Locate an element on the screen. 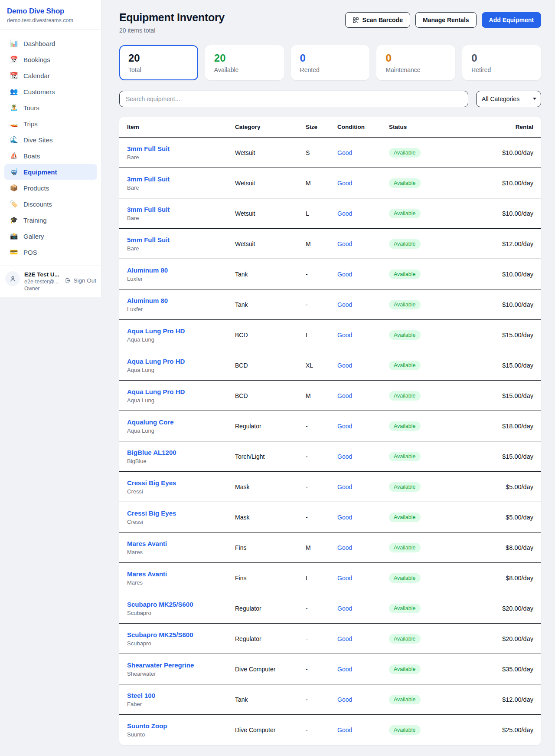 The height and width of the screenshot is (756, 555). search-input is located at coordinates (294, 99).